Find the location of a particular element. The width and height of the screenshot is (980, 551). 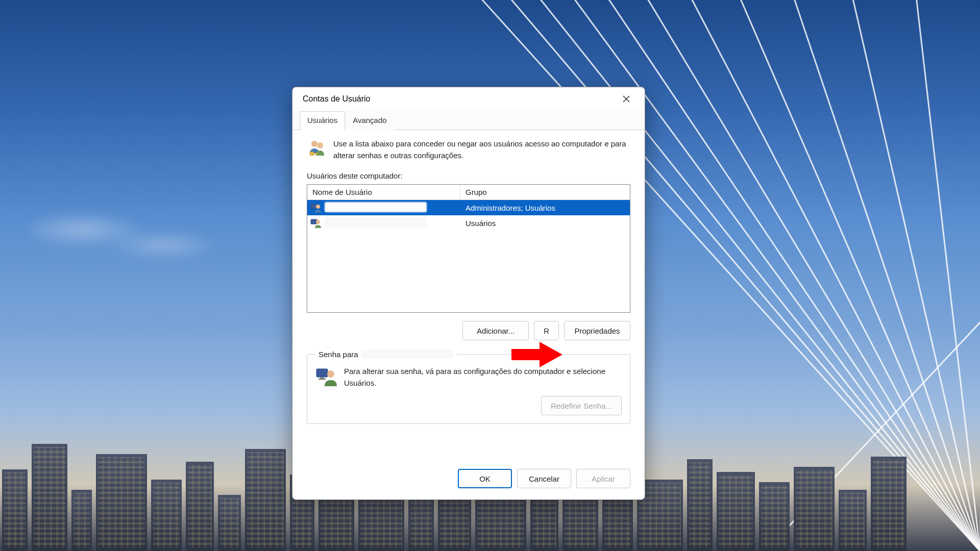

close-icon is located at coordinates (626, 99).